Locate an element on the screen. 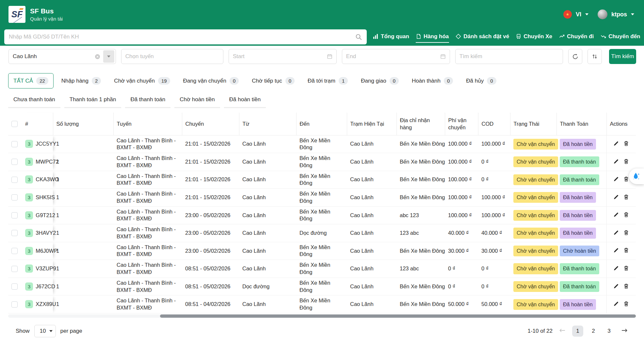 The width and height of the screenshot is (644, 352). route-filter-input is located at coordinates (172, 56).